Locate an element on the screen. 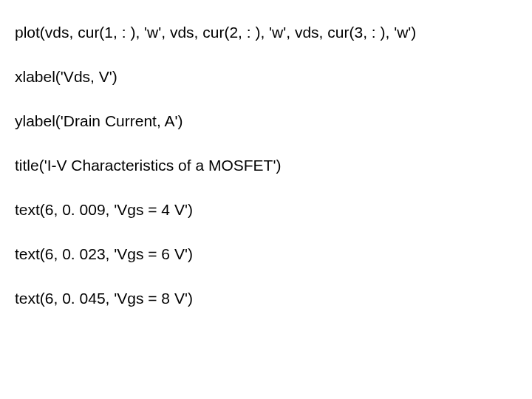 The width and height of the screenshot is (532, 399). code-line-title: title('I-V Characteristics of a MOSFET') is located at coordinates (266, 166).